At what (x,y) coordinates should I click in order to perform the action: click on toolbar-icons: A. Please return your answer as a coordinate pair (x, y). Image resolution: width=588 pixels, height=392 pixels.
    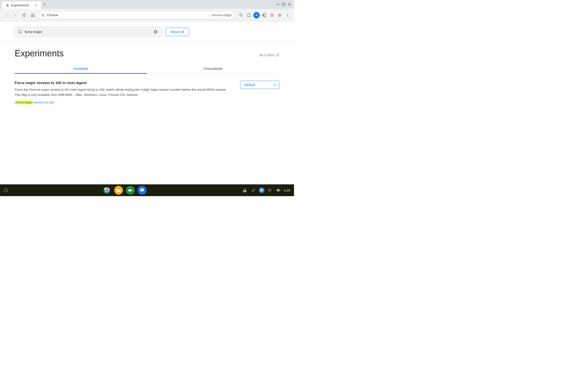
    Looking at the image, I should click on (264, 15).